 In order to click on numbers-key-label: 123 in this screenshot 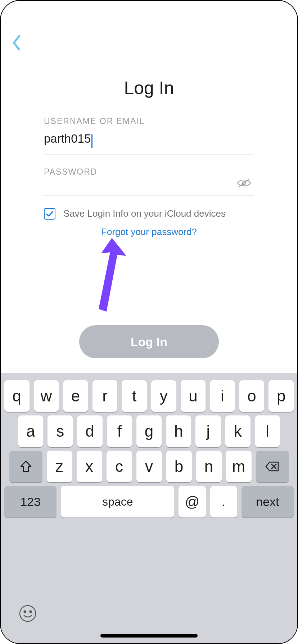, I will do `click(30, 502)`.